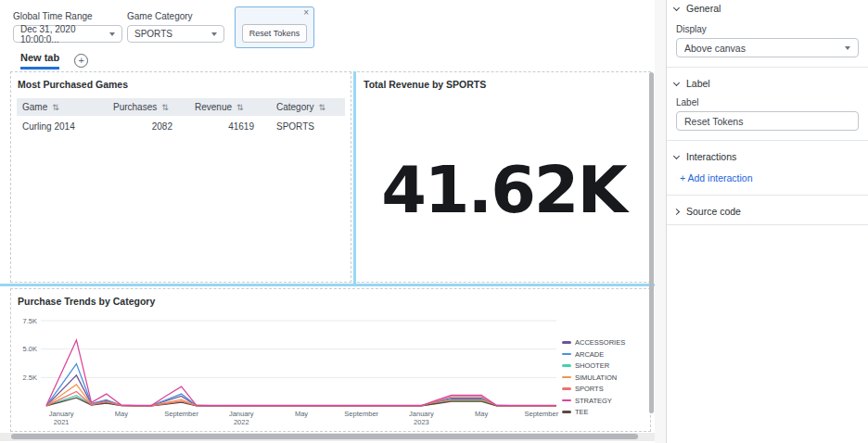  I want to click on svg-text: 2023, so click(421, 423).